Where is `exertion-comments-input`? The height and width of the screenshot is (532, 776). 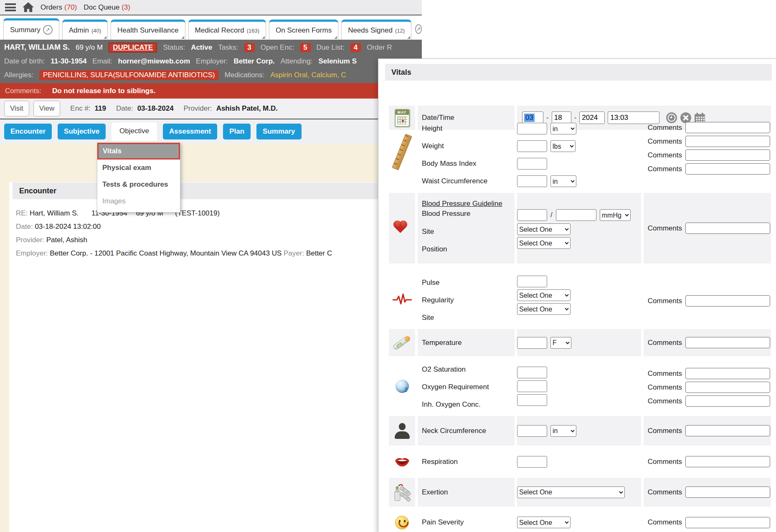
exertion-comments-input is located at coordinates (728, 492).